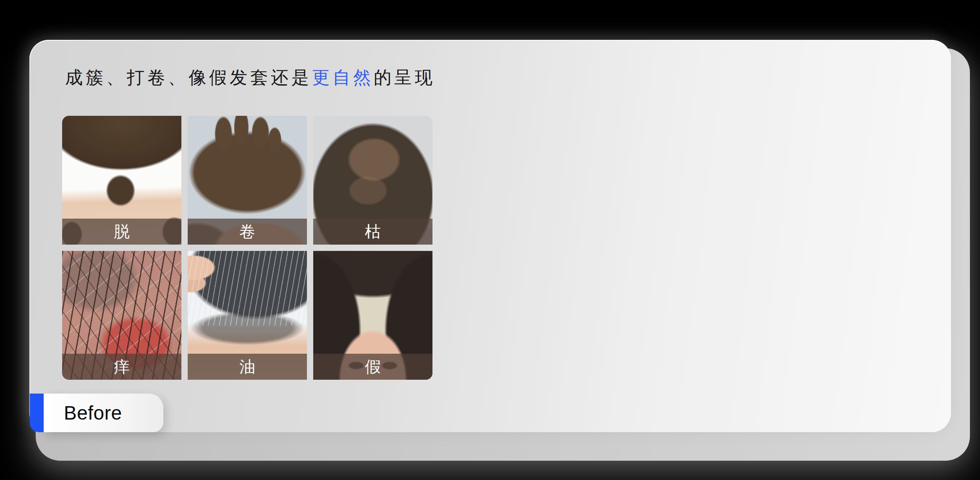  Describe the element at coordinates (247, 367) in the screenshot. I see `tile-caption: 油` at that location.